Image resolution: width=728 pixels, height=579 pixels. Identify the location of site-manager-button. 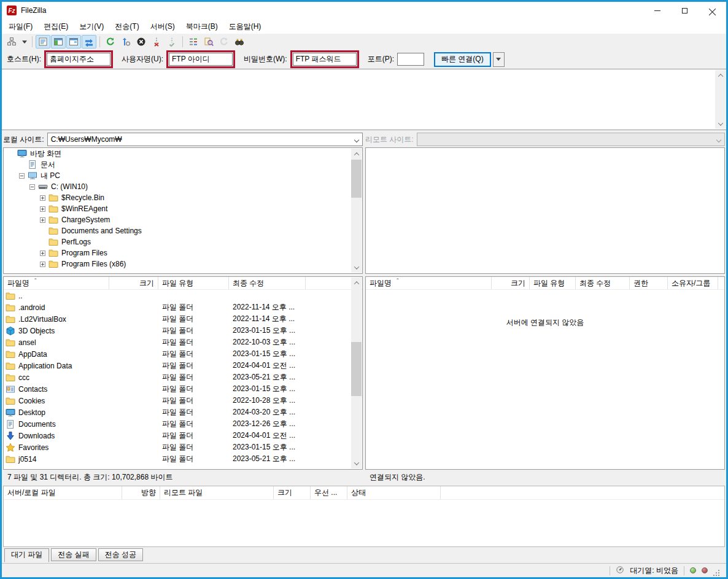
(12, 42).